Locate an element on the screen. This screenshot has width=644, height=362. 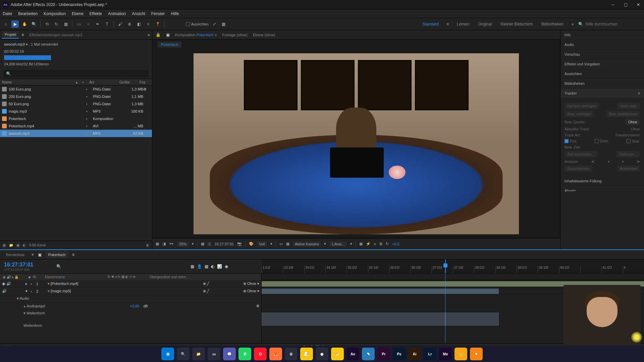
workspace-original: Original is located at coordinates (485, 24).